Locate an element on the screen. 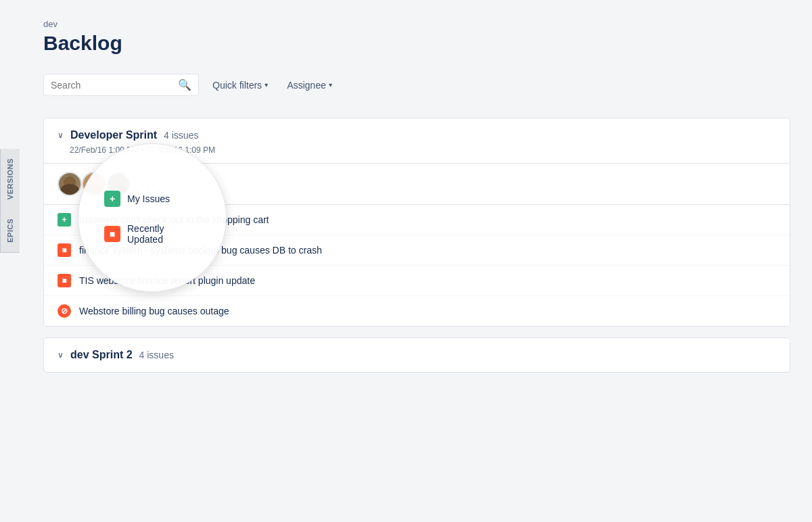  page-title: Backlog is located at coordinates (417, 43).